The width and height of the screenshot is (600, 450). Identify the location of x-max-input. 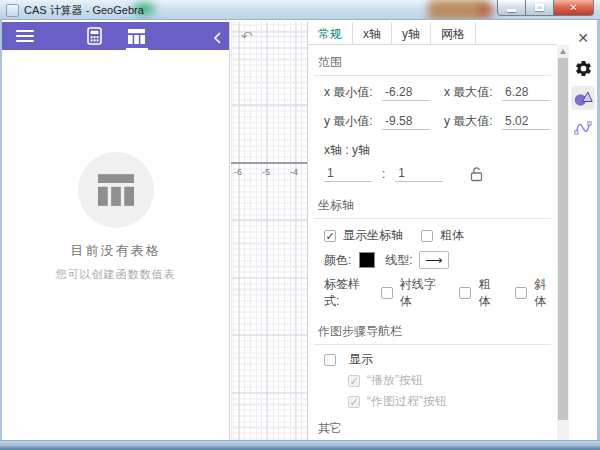
(526, 93).